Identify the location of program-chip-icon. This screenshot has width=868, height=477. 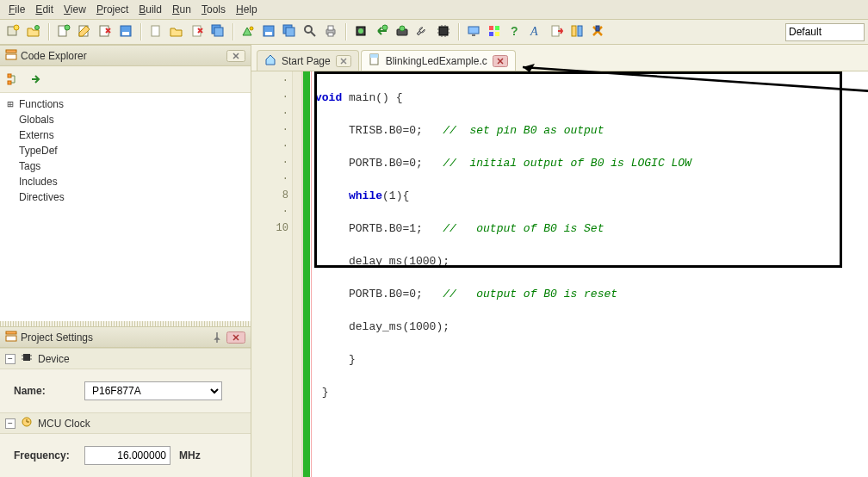
(361, 31).